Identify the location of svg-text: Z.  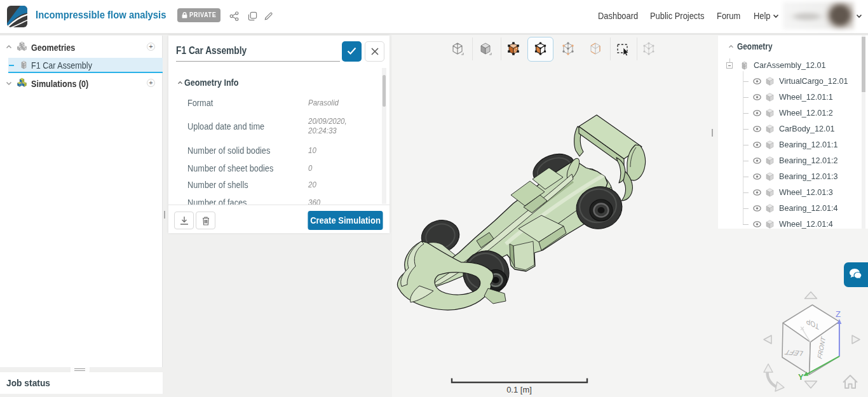
(838, 314).